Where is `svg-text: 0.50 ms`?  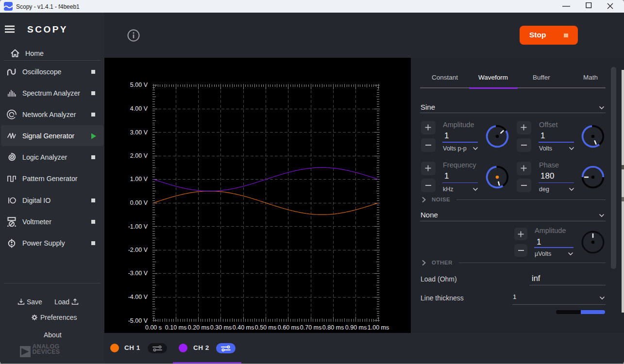 svg-text: 0.50 ms is located at coordinates (266, 328).